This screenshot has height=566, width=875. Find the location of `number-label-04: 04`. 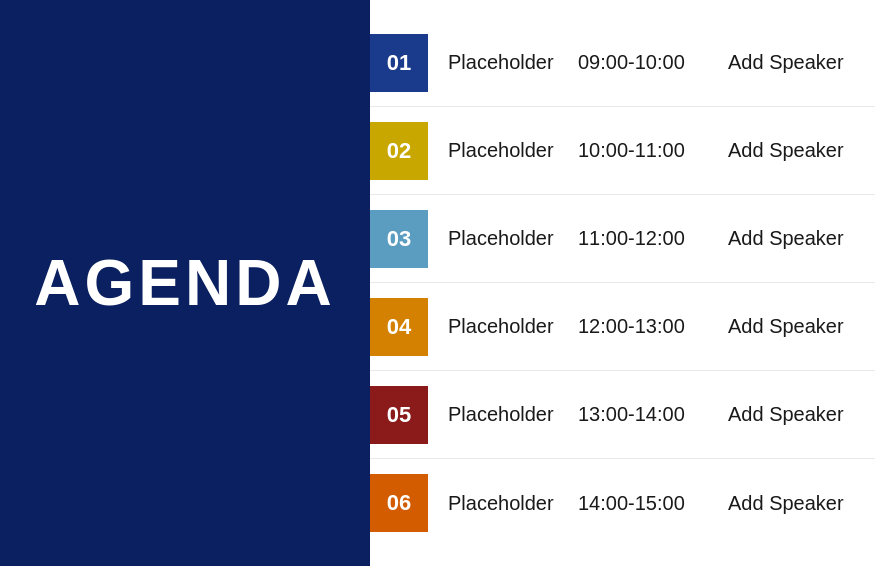

number-label-04: 04 is located at coordinates (399, 327).